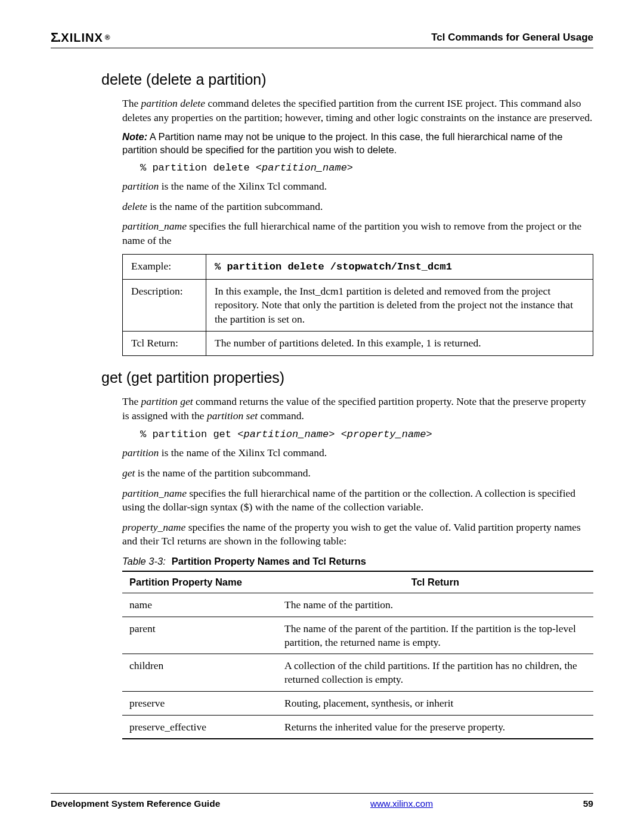 The image size is (644, 833). I want to click on delete-p1: partition is the name of the Xilinx Tcl …, so click(358, 187).